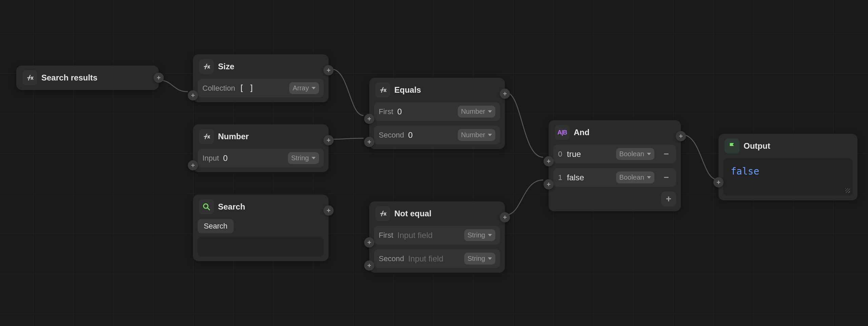 The width and height of the screenshot is (868, 326). Describe the element at coordinates (261, 247) in the screenshot. I see `search-body` at that location.